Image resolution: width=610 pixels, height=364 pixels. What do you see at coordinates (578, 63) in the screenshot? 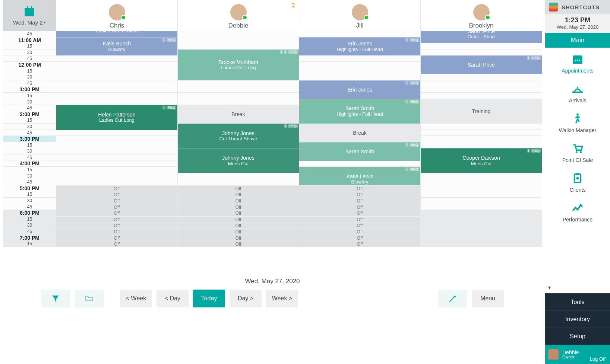
I see `nav-item-appointments: Appointments` at bounding box center [578, 63].